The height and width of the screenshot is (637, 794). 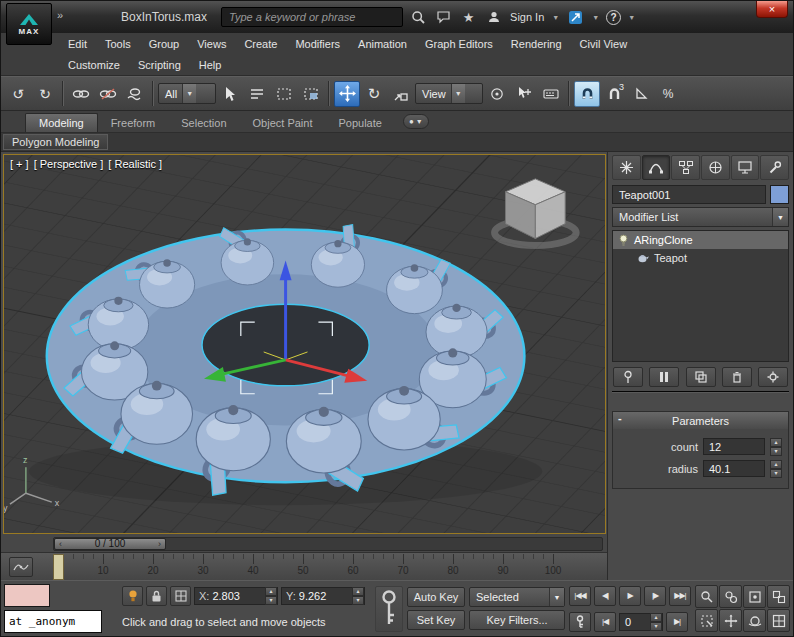 What do you see at coordinates (416, 122) in the screenshot?
I see `ribbon-config-button: ●▼` at bounding box center [416, 122].